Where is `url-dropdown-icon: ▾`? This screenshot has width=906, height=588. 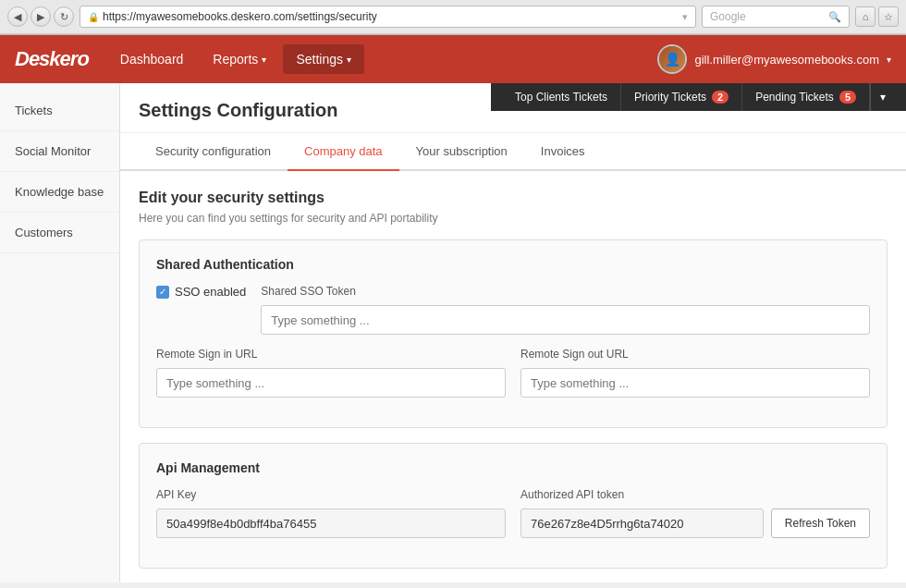 url-dropdown-icon: ▾ is located at coordinates (685, 17).